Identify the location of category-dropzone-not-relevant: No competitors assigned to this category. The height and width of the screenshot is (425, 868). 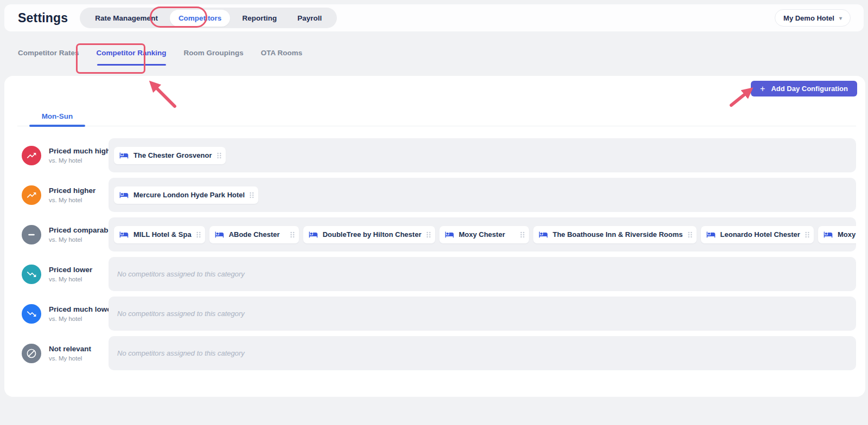
(482, 353).